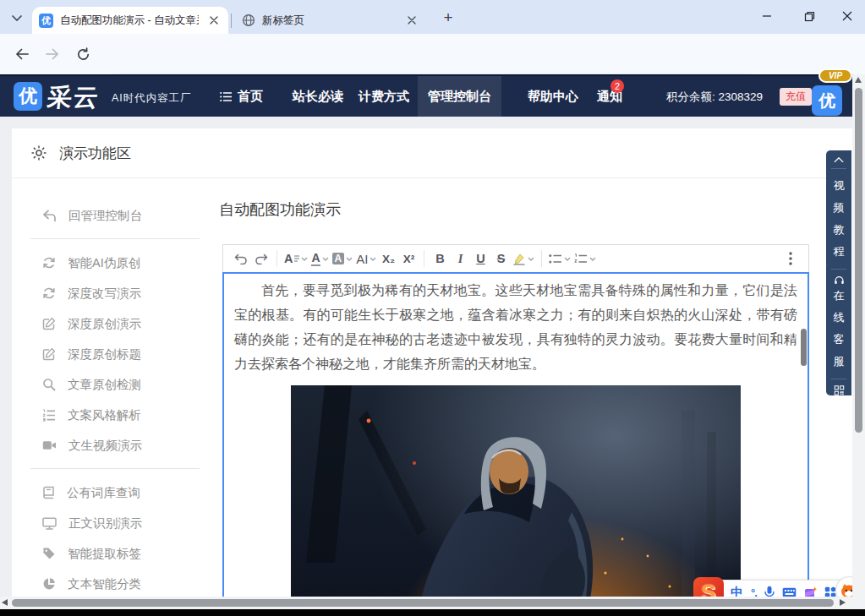 The image size is (865, 616). I want to click on refresh-icon, so click(49, 293).